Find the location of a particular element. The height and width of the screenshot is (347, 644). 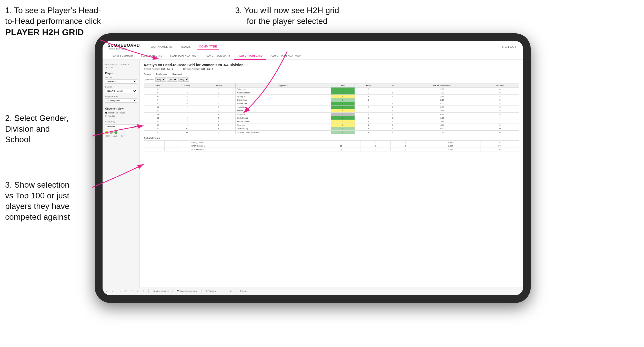

out-of-division-table: Foreign Team 1 0 0 4.500 2 NAIA Division… is located at coordinates (331, 146).